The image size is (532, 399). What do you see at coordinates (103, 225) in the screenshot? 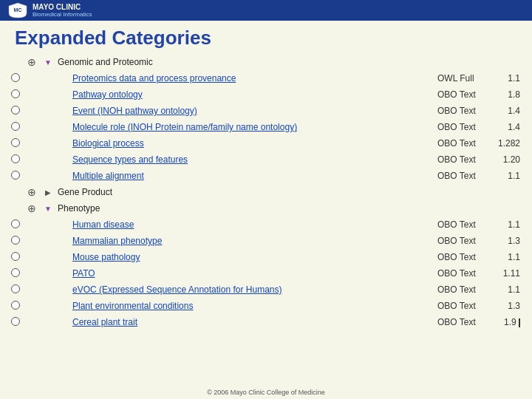
I see `ontology-link-humandisease: Human disease` at bounding box center [103, 225].